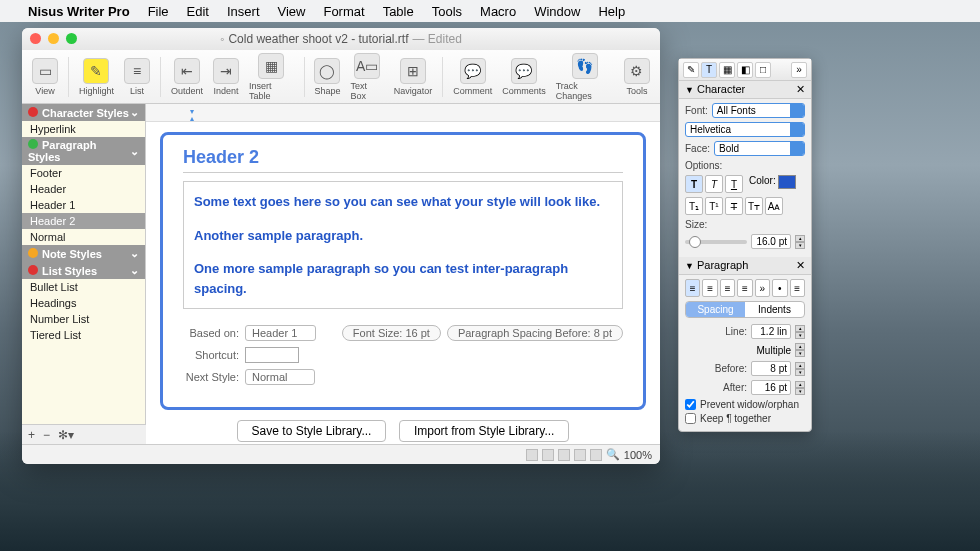 The height and width of the screenshot is (551, 980). Describe the element at coordinates (198, 12) in the screenshot. I see `menu-edit: Edit` at that location.